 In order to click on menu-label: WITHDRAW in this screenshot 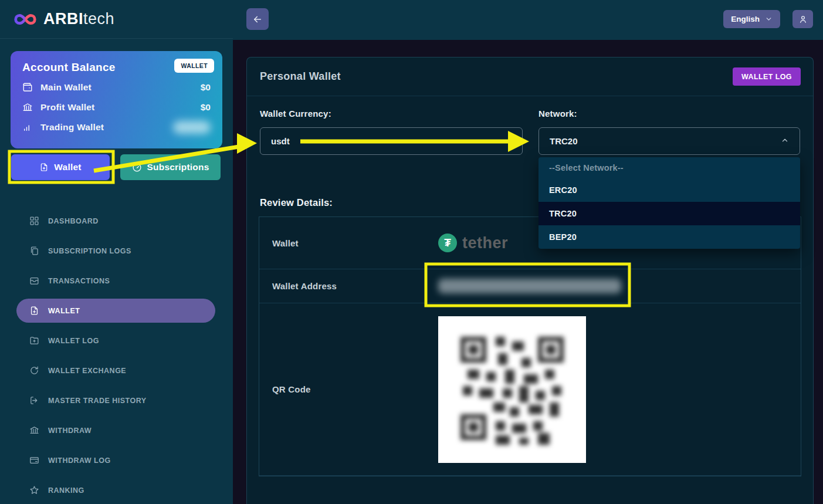, I will do `click(70, 431)`.